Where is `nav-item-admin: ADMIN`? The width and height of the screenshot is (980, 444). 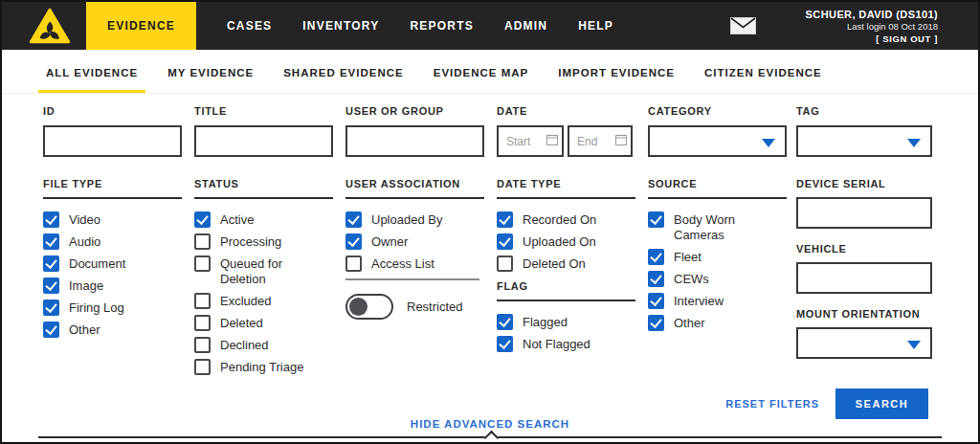 nav-item-admin: ADMIN is located at coordinates (526, 26).